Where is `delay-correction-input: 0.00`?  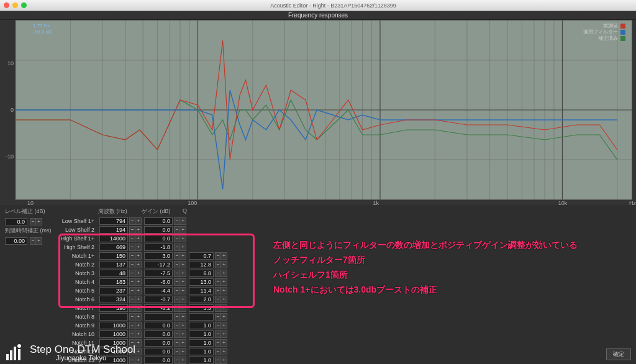
delay-correction-input: 0.00 is located at coordinates (16, 241).